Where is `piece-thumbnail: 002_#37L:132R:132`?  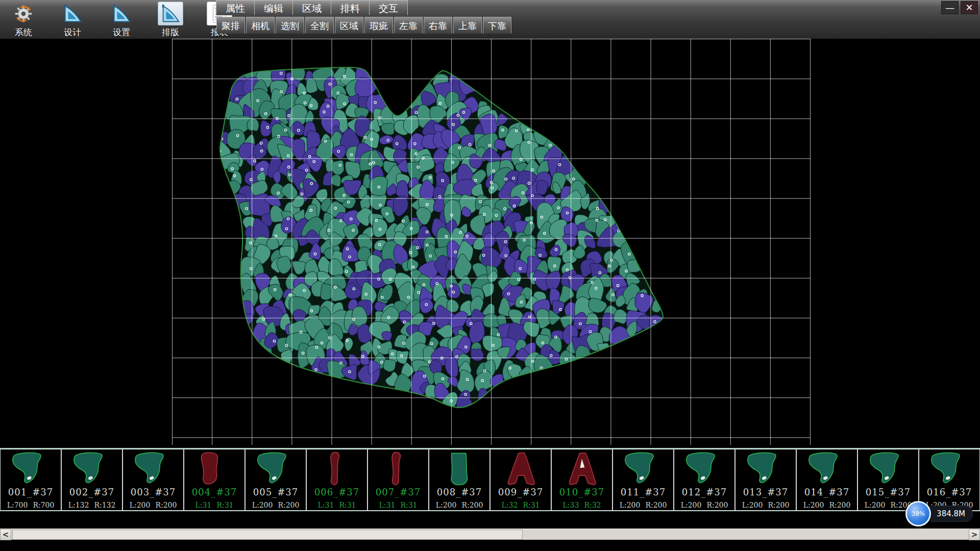
piece-thumbnail: 002_#37L:132R:132 is located at coordinates (92, 480).